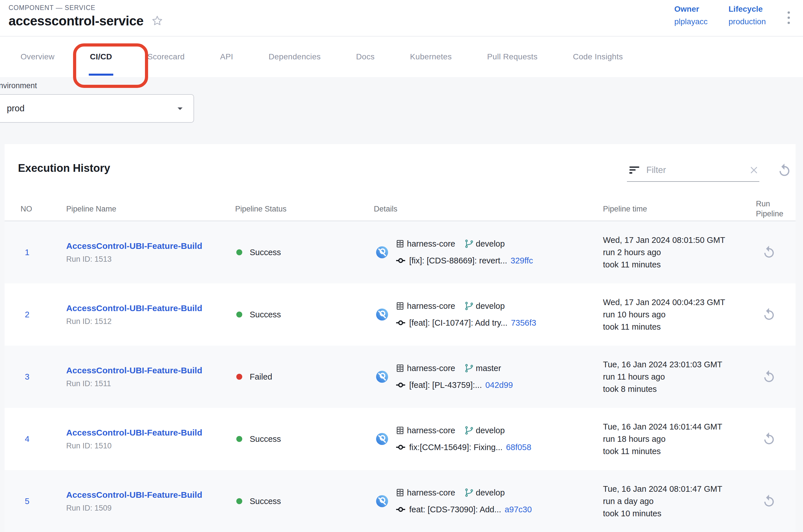 The height and width of the screenshot is (532, 803). I want to click on refresh-button, so click(784, 170).